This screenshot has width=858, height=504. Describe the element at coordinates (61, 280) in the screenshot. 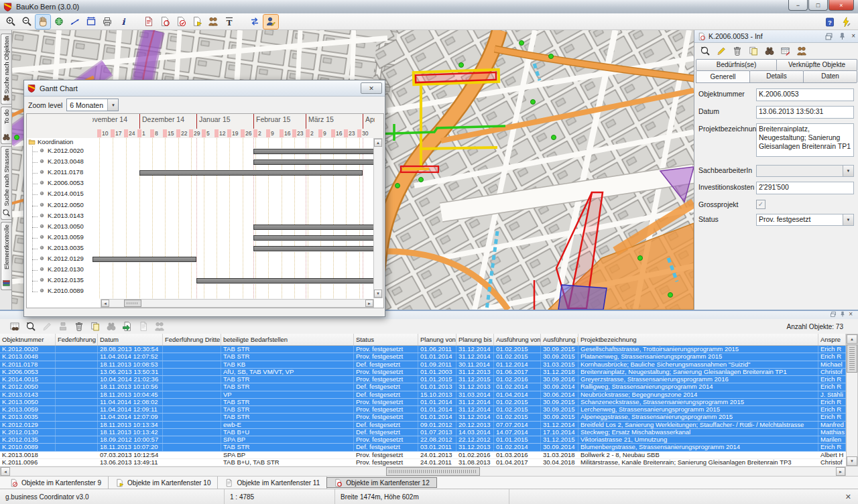

I see `gantt-tree-item: K.2012.0135` at that location.